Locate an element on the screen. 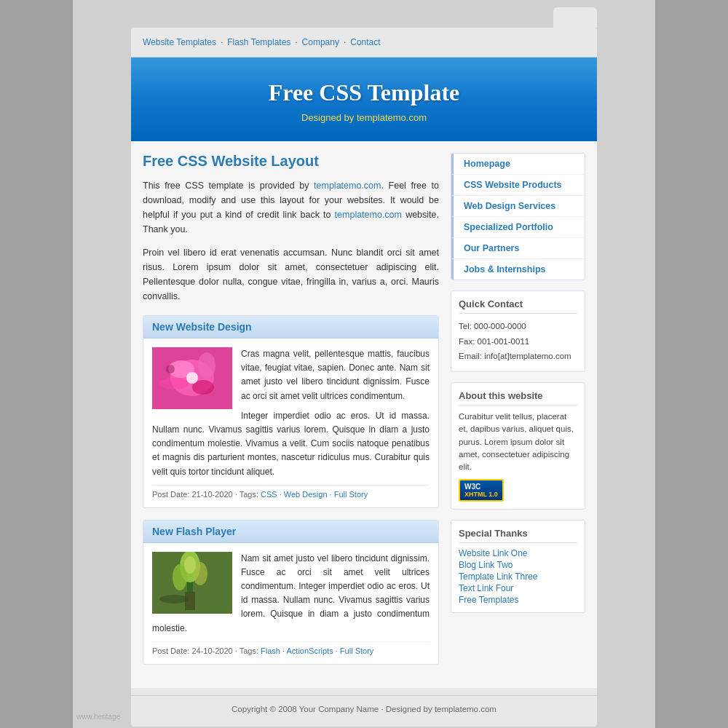  footer-text: Copyright © 2008 Your Company Name · Des… is located at coordinates (364, 709).